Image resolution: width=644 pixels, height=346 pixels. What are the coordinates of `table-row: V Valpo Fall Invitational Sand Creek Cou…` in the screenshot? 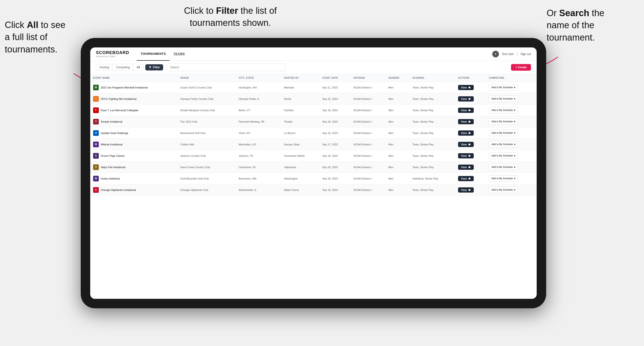 It's located at (314, 167).